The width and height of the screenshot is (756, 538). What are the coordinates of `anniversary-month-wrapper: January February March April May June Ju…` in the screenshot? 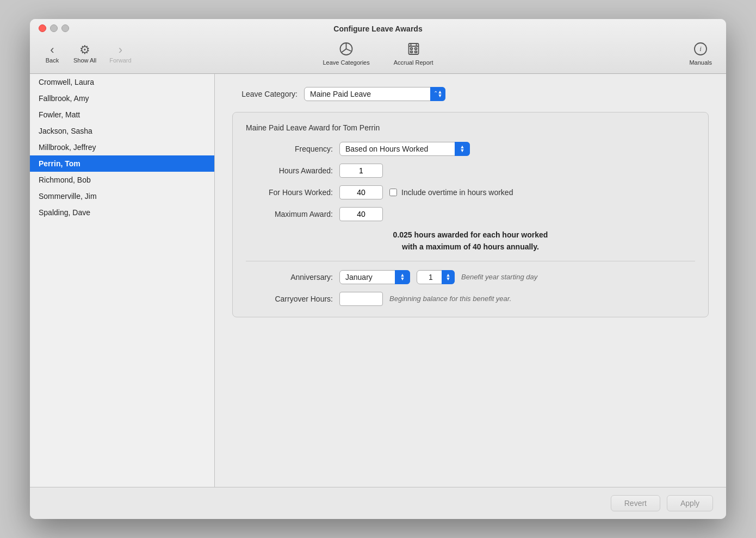 It's located at (375, 277).